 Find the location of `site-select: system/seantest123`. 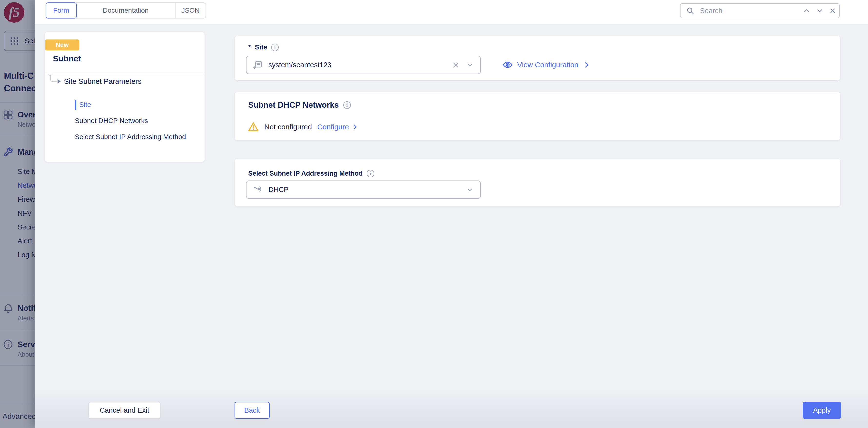

site-select: system/seantest123 is located at coordinates (363, 65).